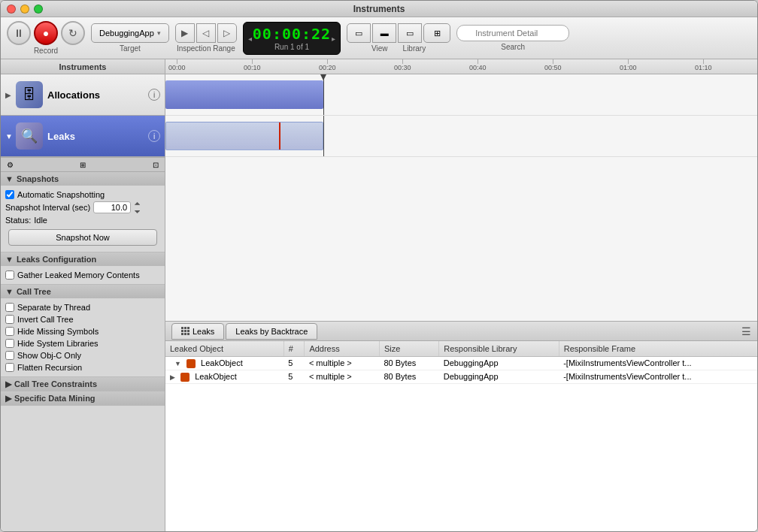 The width and height of the screenshot is (758, 532). What do you see at coordinates (46, 33) in the screenshot?
I see `record-button: ●` at bounding box center [46, 33].